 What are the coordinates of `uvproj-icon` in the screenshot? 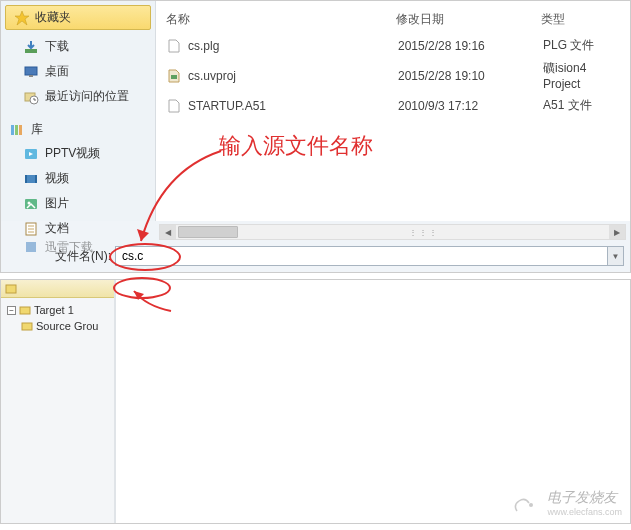 It's located at (174, 76).